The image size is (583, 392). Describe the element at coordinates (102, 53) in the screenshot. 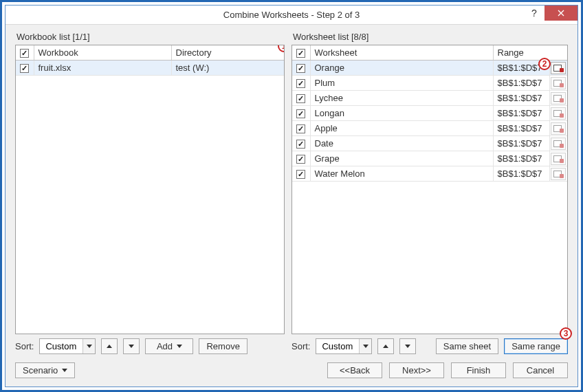

I see `workbook-header-name: Workbook` at that location.